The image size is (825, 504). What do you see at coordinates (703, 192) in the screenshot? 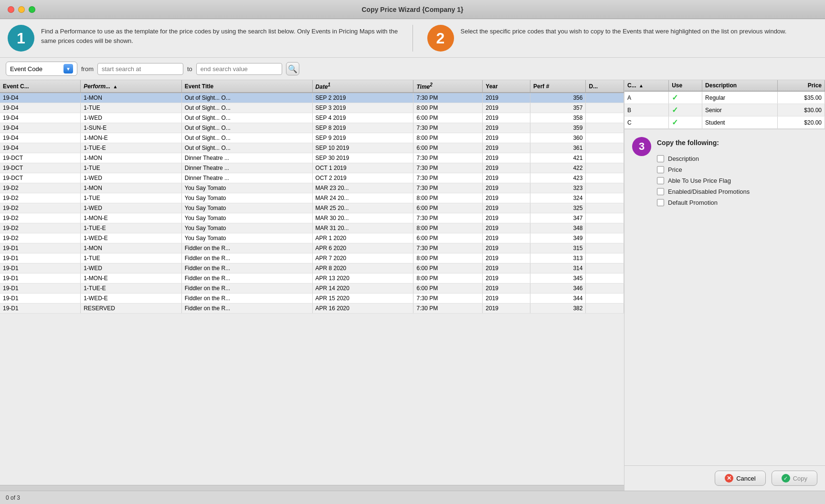
I see `copy-option-promotions: Enabled/Disabled Promotions` at bounding box center [703, 192].